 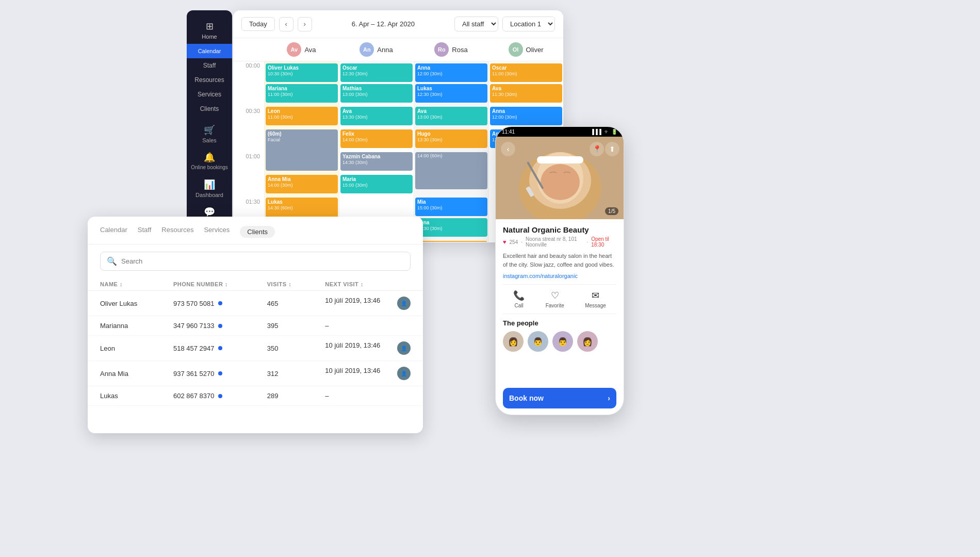 I want to click on message-button: ✉ Message, so click(x=595, y=299).